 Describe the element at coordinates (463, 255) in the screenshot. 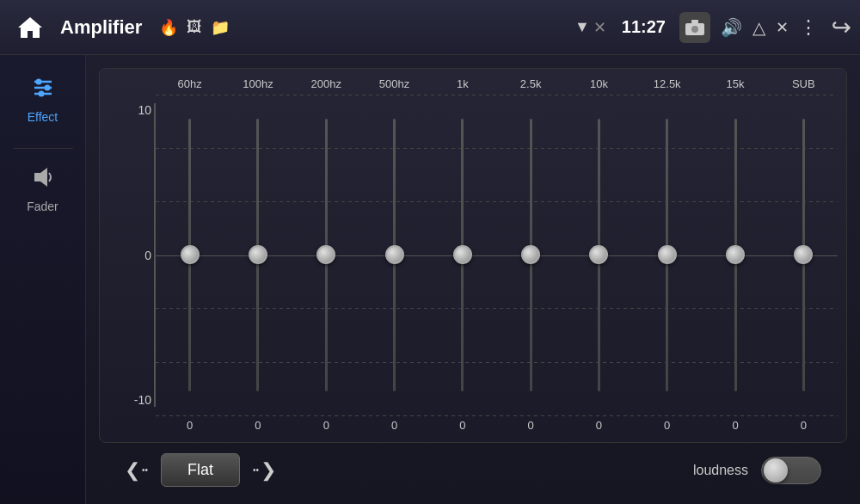

I see `slider-col-1k` at that location.